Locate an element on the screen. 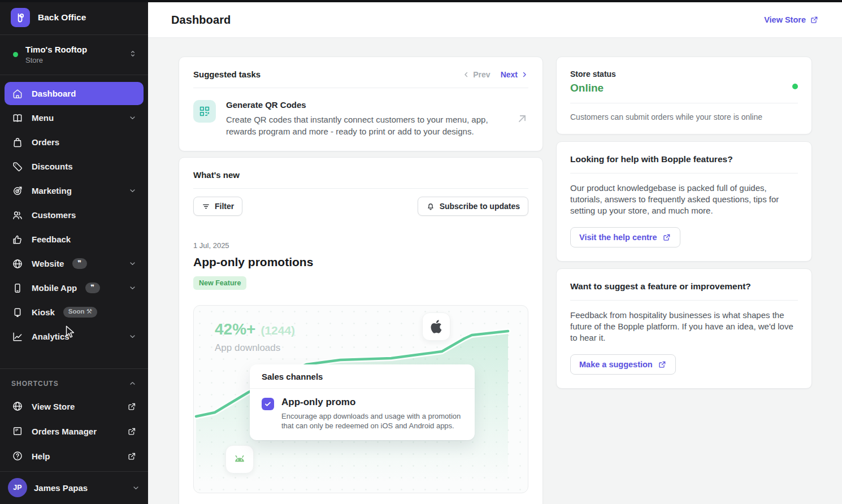 The height and width of the screenshot is (504, 842). sidebar-item-customers: Customers is located at coordinates (74, 215).